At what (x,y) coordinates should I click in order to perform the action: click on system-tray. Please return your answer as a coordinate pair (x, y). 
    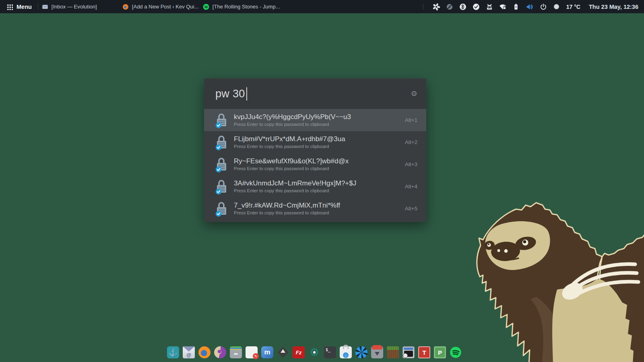
    Looking at the image, I should click on (496, 7).